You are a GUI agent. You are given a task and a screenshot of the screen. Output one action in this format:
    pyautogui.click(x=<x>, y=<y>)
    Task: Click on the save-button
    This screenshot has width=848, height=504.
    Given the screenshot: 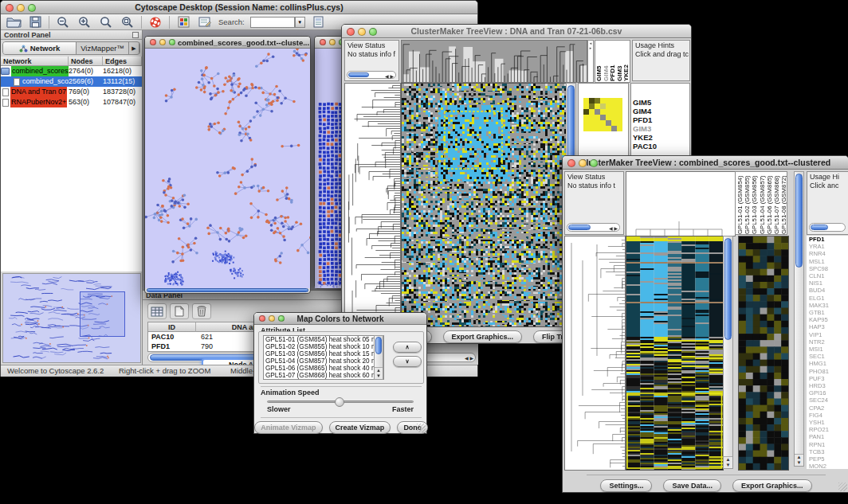 What is the action you would take?
    pyautogui.click(x=35, y=22)
    